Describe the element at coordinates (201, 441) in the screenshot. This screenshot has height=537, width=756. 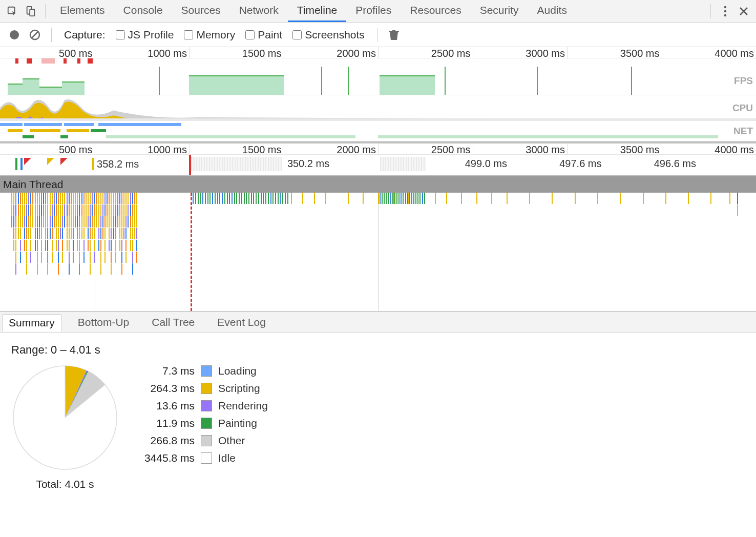
I see `legend-row-other: 266.8 msOther` at that location.